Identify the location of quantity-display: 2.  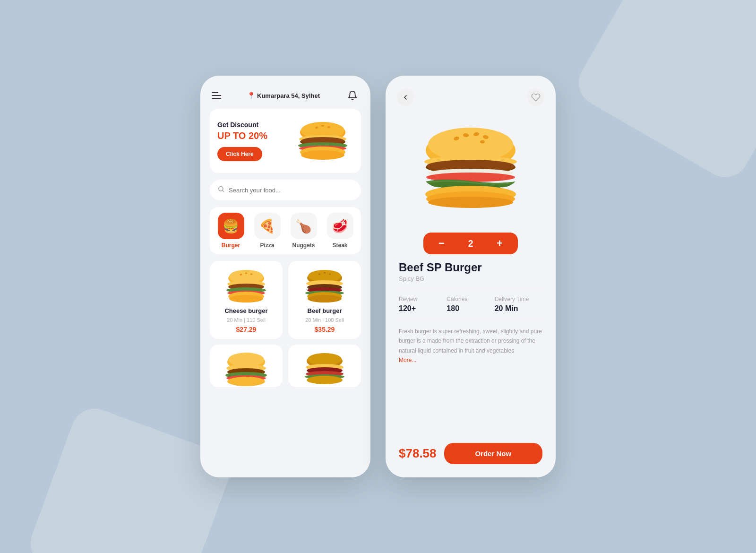
(471, 243).